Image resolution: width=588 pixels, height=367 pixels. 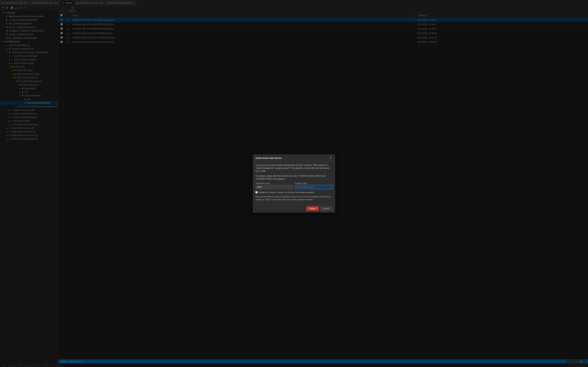 What do you see at coordinates (294, 158) in the screenshot?
I see `modal-header: Delete Dead Letter Events ✕` at bounding box center [294, 158].